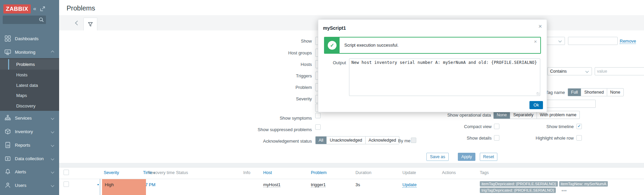 This screenshot has height=195, width=644. Describe the element at coordinates (30, 118) in the screenshot. I see `sidebar-item-services: Services` at that location.